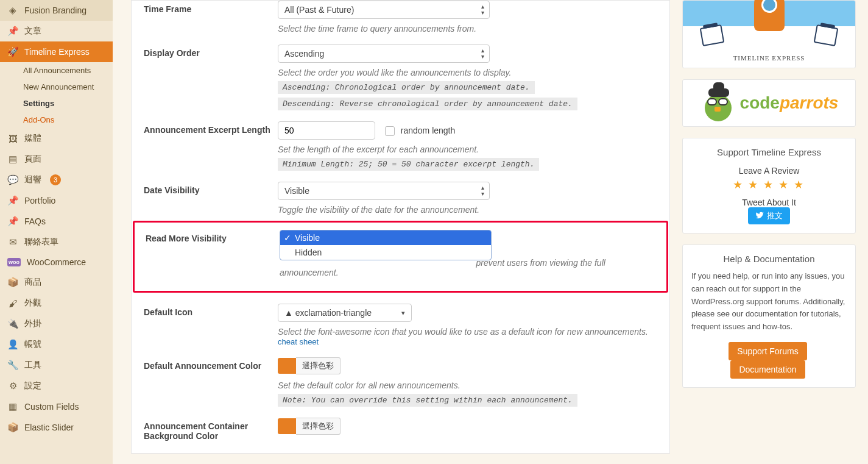 The image size is (868, 464). What do you see at coordinates (408, 165) in the screenshot?
I see `code-excerpt-length: Minimum Length: 25; 50 = 50 character ex…` at bounding box center [408, 165].